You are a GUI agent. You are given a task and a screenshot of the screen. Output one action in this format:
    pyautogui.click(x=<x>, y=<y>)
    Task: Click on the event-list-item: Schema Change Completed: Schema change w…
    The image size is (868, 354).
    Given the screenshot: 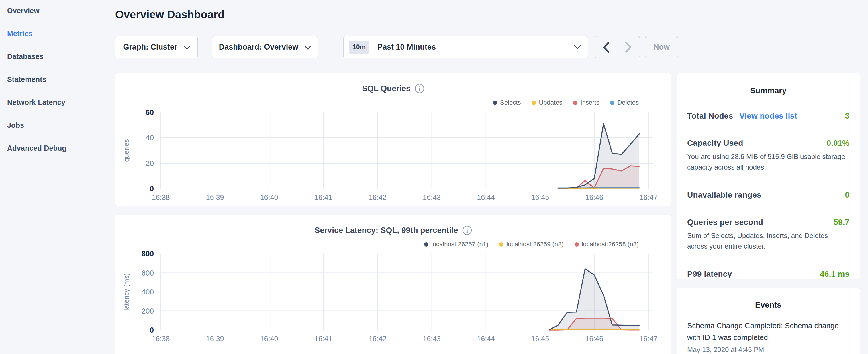 What is the action you would take?
    pyautogui.click(x=768, y=337)
    